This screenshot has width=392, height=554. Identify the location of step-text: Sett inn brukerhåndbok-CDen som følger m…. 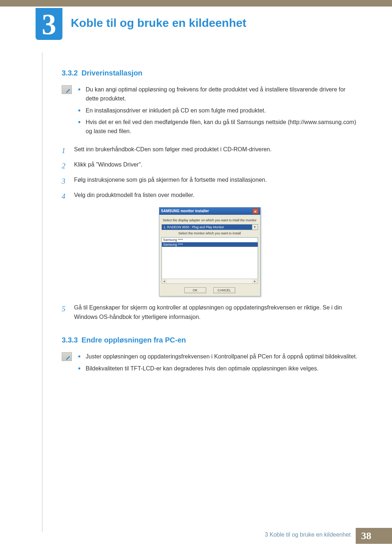
(216, 149).